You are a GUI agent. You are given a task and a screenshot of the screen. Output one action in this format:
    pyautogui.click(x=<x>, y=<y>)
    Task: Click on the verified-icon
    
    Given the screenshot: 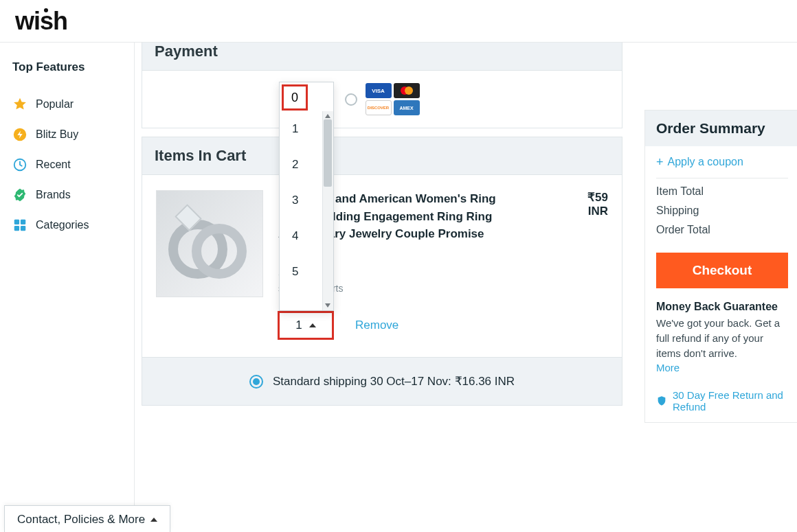 What is the action you would take?
    pyautogui.click(x=20, y=195)
    